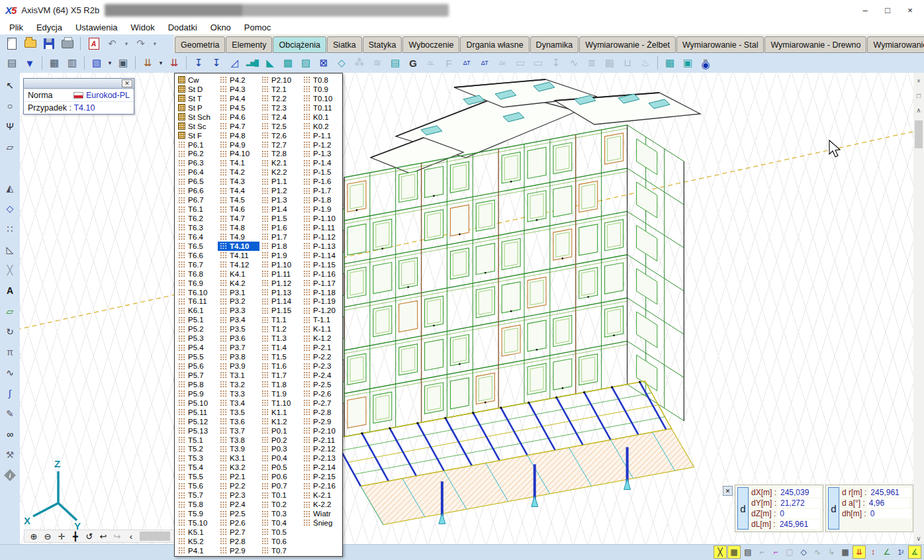  I want to click on load-case-item: P0.4, so click(281, 458).